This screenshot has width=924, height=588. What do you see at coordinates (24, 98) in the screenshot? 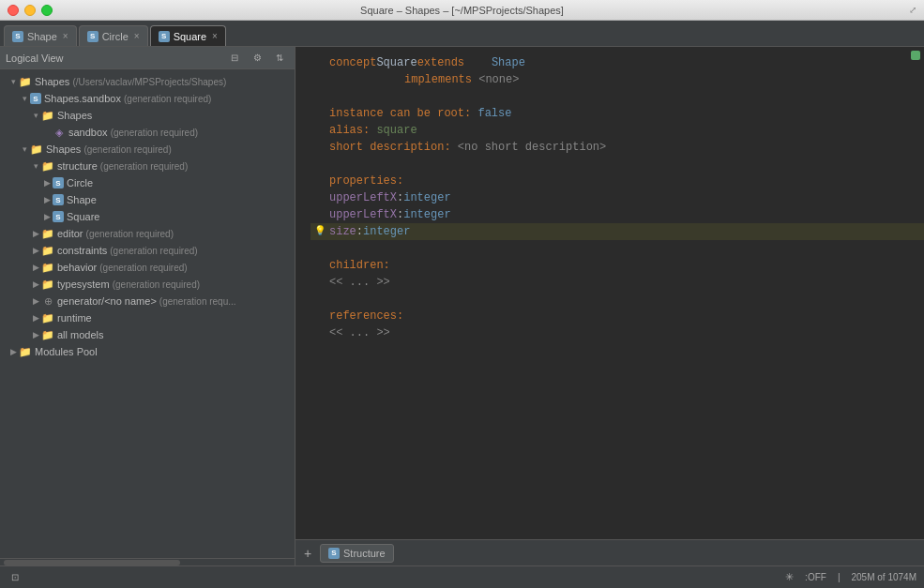
I see `arrow-shapes-sandbox: ▾` at bounding box center [24, 98].